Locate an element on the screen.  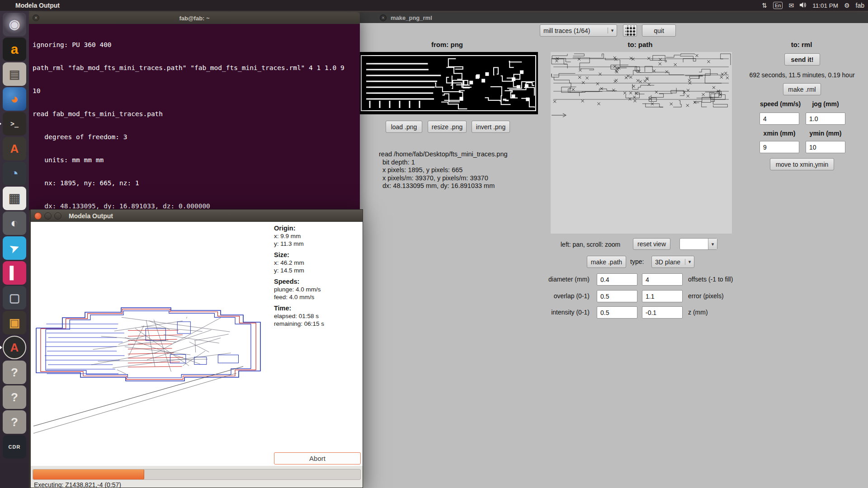
close-button is located at coordinates (38, 216).